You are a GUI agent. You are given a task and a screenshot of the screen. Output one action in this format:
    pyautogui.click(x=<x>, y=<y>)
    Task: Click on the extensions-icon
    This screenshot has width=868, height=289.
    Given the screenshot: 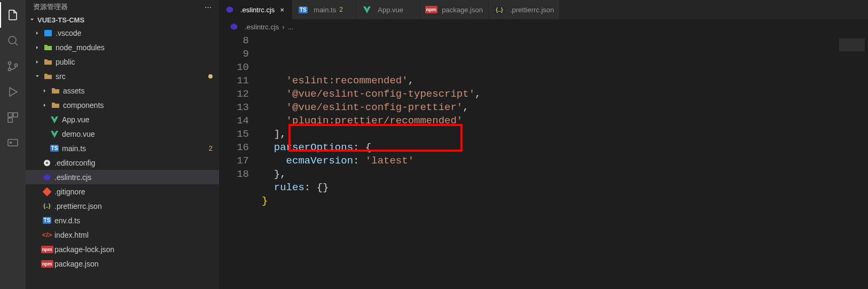 What is the action you would take?
    pyautogui.click(x=13, y=118)
    